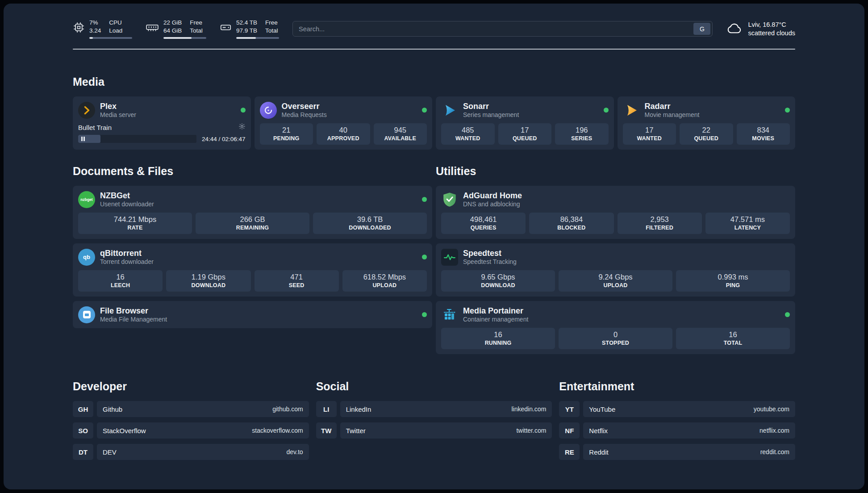 The width and height of the screenshot is (868, 493). I want to click on bookmark-url: dev.to, so click(295, 452).